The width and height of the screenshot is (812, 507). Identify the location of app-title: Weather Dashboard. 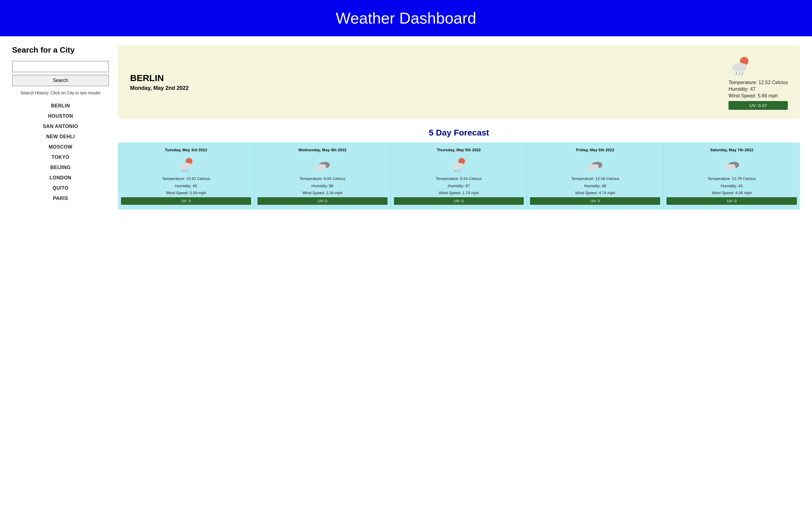
(406, 18).